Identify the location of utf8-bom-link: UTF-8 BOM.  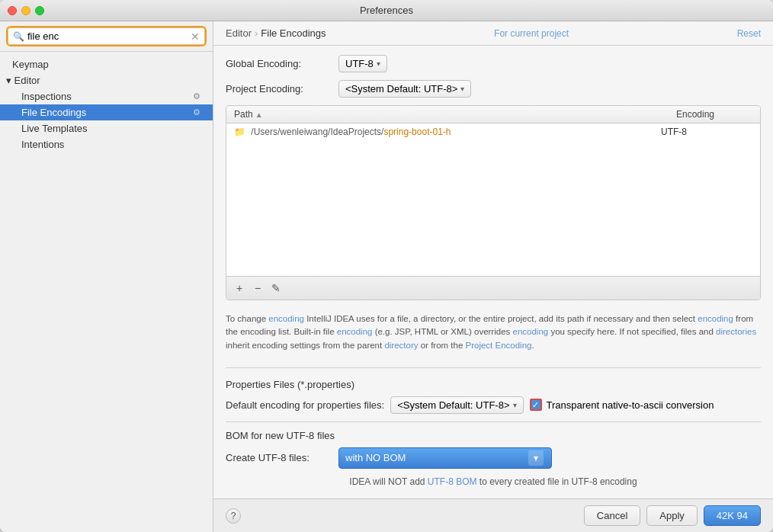
(453, 482).